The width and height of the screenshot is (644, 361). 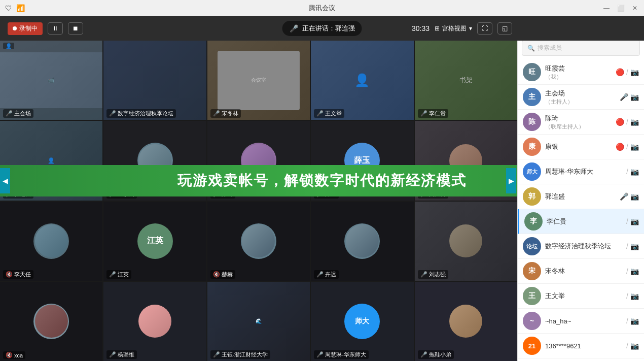 What do you see at coordinates (635, 246) in the screenshot?
I see `cam-action-8: 📷` at bounding box center [635, 246].